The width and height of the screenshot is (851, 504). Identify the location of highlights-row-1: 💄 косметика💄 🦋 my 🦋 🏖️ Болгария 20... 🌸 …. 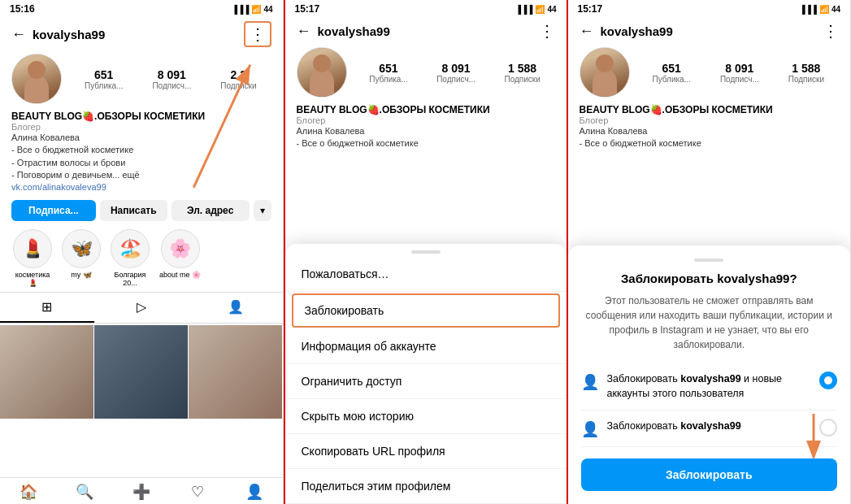
(141, 257).